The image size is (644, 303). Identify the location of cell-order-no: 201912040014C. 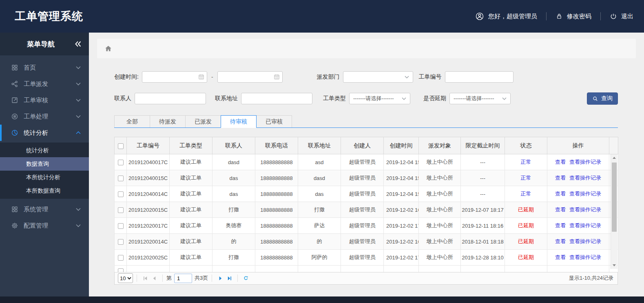
(148, 194).